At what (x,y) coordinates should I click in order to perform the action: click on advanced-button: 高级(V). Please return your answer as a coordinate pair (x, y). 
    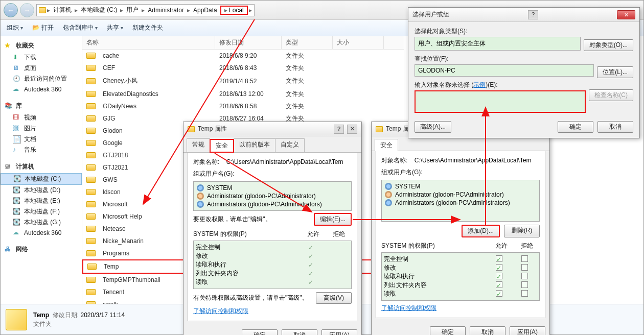
    Looking at the image, I should click on (334, 298).